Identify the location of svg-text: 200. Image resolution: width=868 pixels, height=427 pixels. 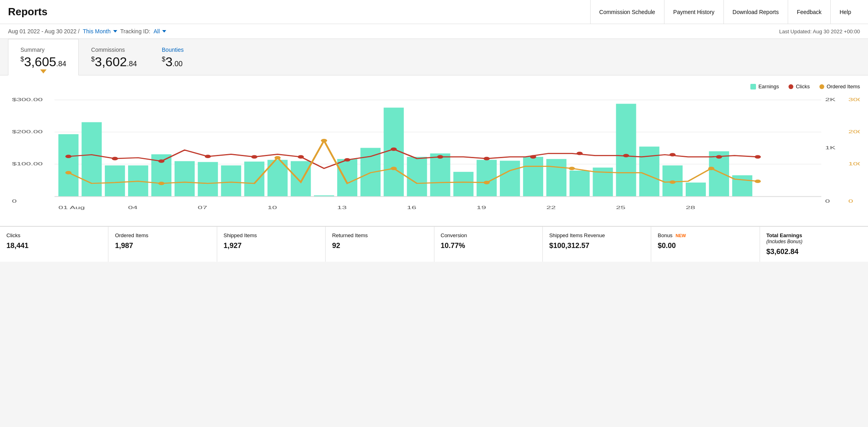
(854, 132).